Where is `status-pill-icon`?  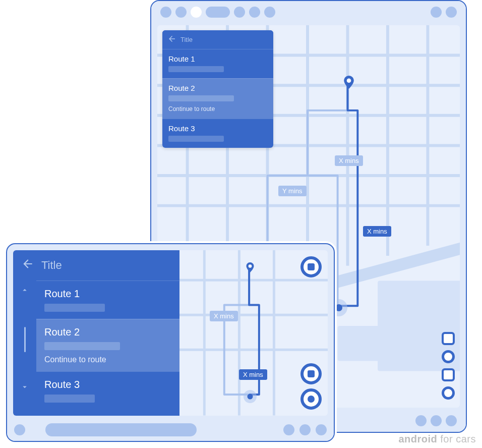 status-pill-icon is located at coordinates (218, 12).